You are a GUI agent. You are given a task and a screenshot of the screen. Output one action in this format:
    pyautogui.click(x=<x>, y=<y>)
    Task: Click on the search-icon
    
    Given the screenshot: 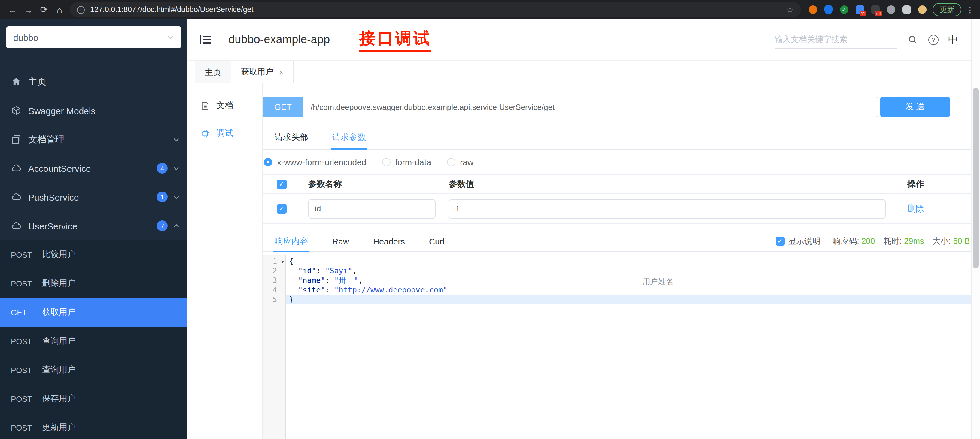 What is the action you would take?
    pyautogui.click(x=913, y=40)
    